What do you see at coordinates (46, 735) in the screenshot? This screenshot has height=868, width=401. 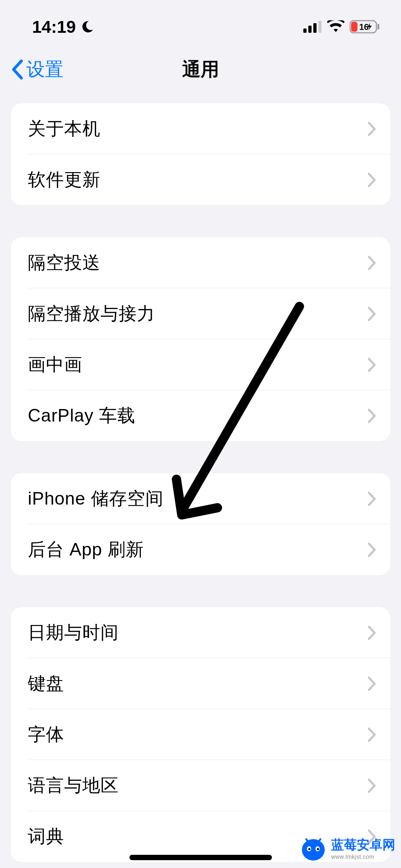 I see `row-label: 字体` at bounding box center [46, 735].